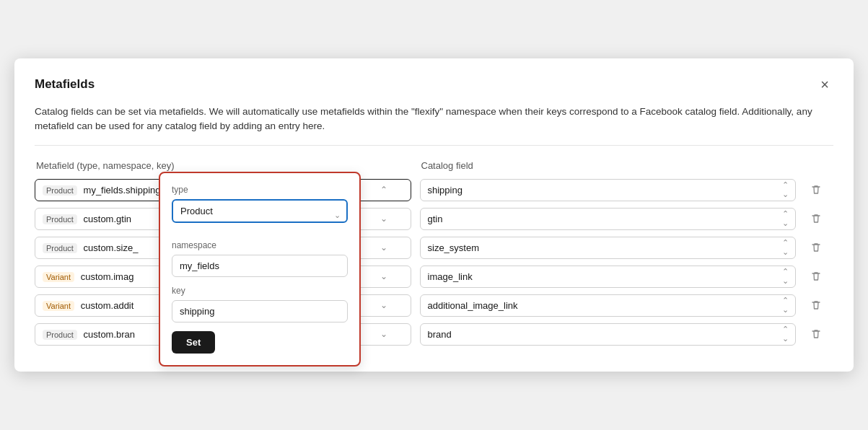  Describe the element at coordinates (608, 248) in the screenshot. I see `catalog-field-wrapper: size_system ⌃⌄` at that location.